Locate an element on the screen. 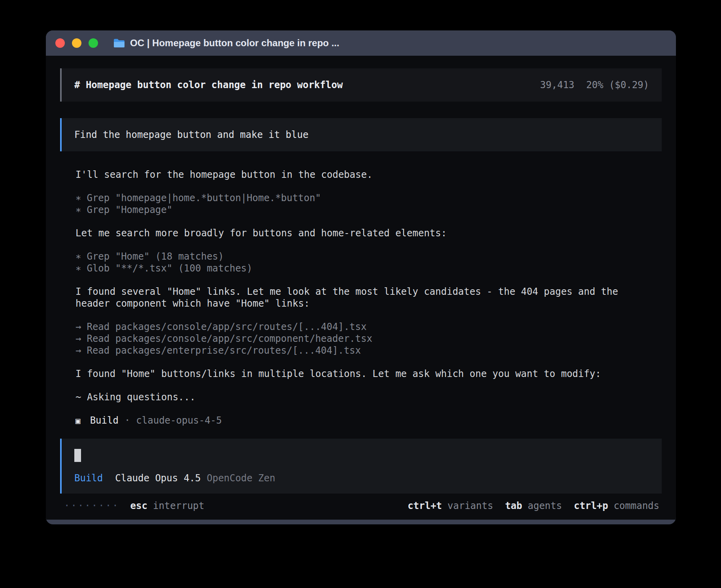 Image resolution: width=721 pixels, height=588 pixels. input-provider: OpenCode Zen is located at coordinates (241, 478).